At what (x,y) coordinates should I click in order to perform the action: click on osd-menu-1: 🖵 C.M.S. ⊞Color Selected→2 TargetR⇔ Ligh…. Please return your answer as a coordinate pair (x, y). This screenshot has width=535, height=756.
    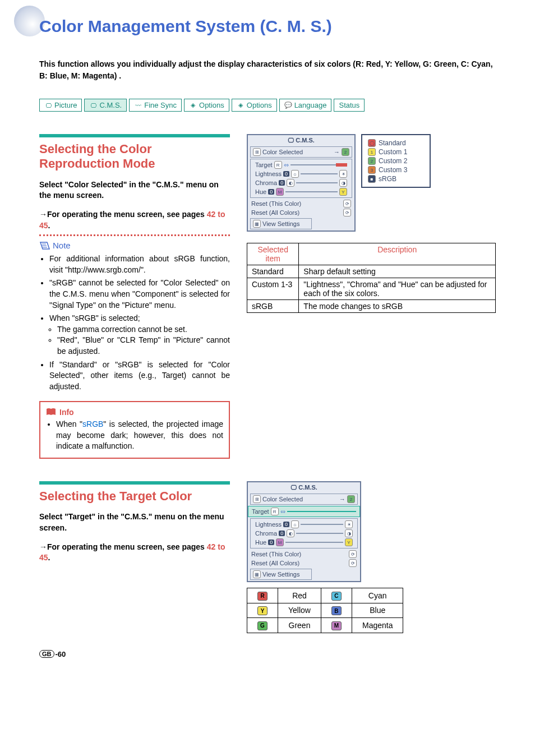
    Looking at the image, I should click on (301, 183).